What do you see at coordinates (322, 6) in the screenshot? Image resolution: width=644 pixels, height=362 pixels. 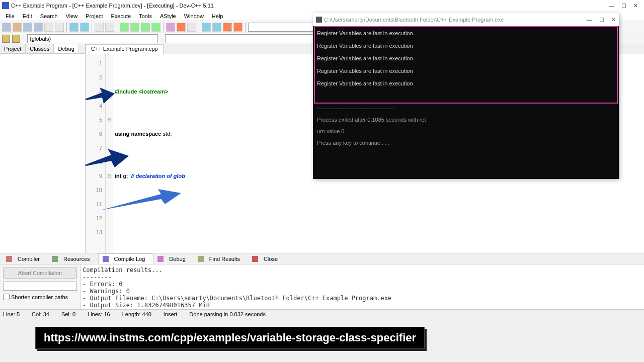 I see `window-titlebar: C++ Example Program - [C++ Example Progr…` at bounding box center [322, 6].